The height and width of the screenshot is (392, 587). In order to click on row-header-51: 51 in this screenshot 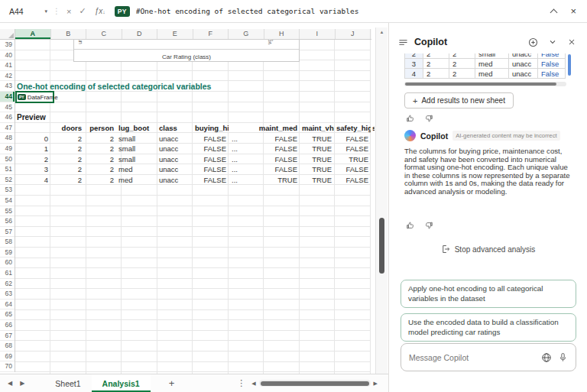, I will do `click(8, 170)`.